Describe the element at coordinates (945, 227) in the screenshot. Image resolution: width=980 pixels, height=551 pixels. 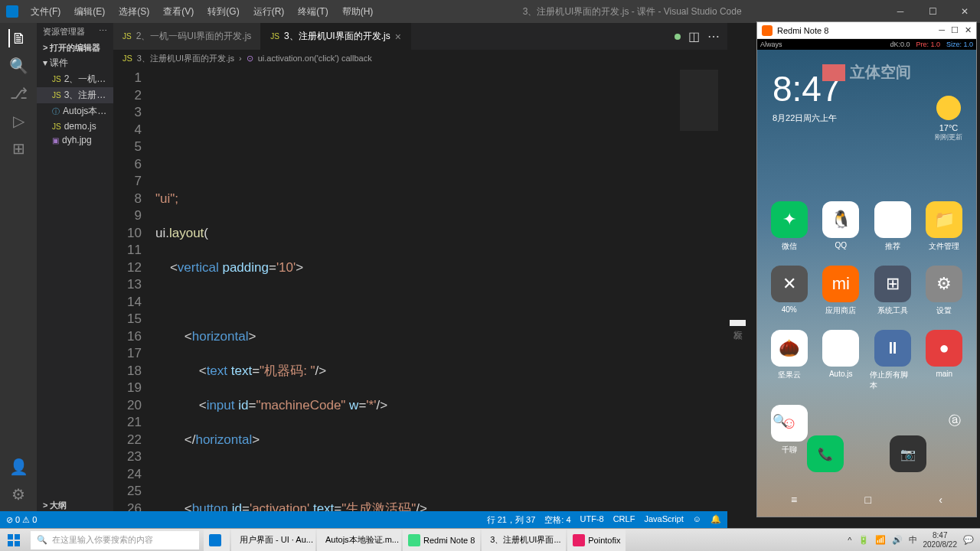
I see `app-files: 📁文件管理` at that location.